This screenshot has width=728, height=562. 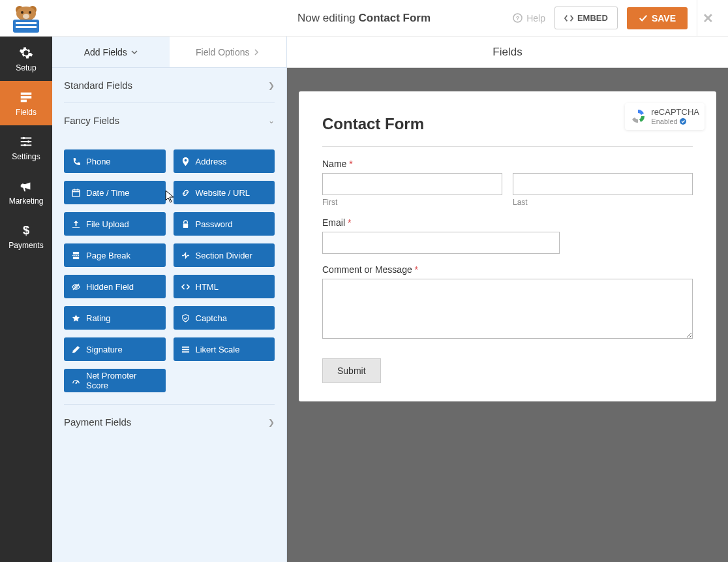 What do you see at coordinates (26, 236) in the screenshot?
I see `nav-payments: $ Payments` at bounding box center [26, 236].